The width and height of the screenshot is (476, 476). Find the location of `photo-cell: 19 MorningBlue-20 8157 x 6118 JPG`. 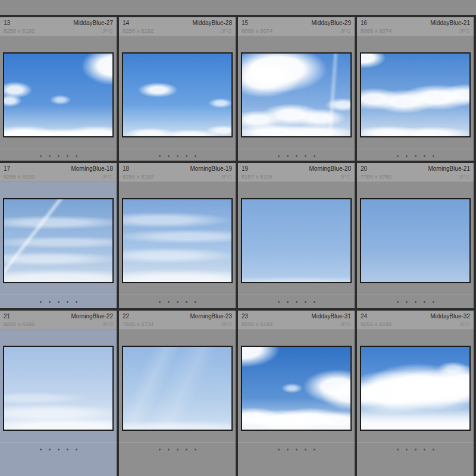

photo-cell: 19 MorningBlue-20 8157 x 6118 JPG is located at coordinates (298, 236).